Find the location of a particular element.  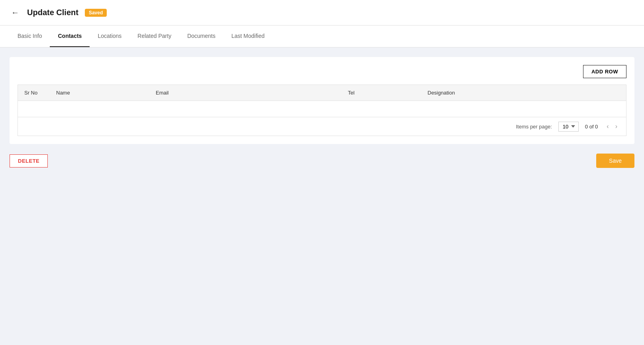

pagination-count: 0 of 0 is located at coordinates (592, 127).